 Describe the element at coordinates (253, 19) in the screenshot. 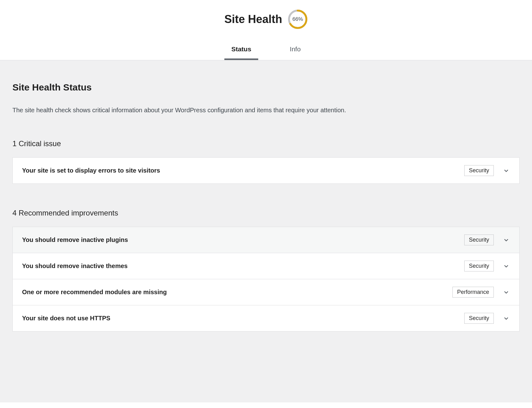

I see `page-title: Site Health` at that location.